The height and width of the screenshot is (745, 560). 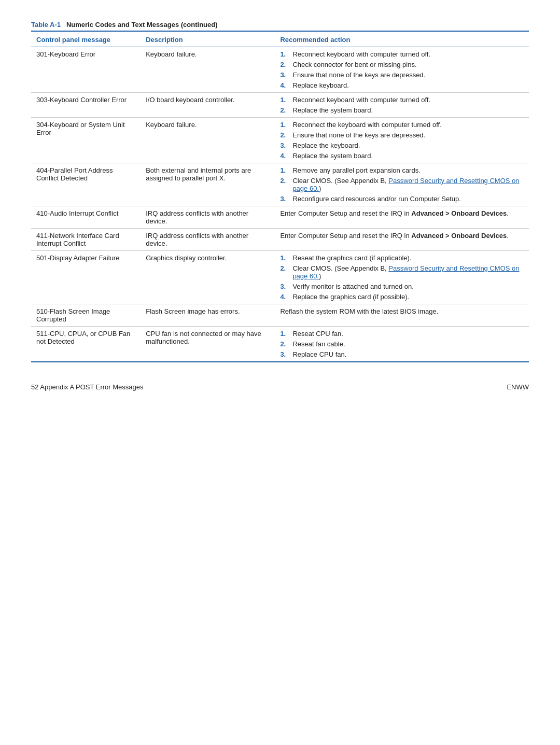 What do you see at coordinates (86, 105) in the screenshot?
I see `control-cell: 303-Keyboard Controller Error` at bounding box center [86, 105].